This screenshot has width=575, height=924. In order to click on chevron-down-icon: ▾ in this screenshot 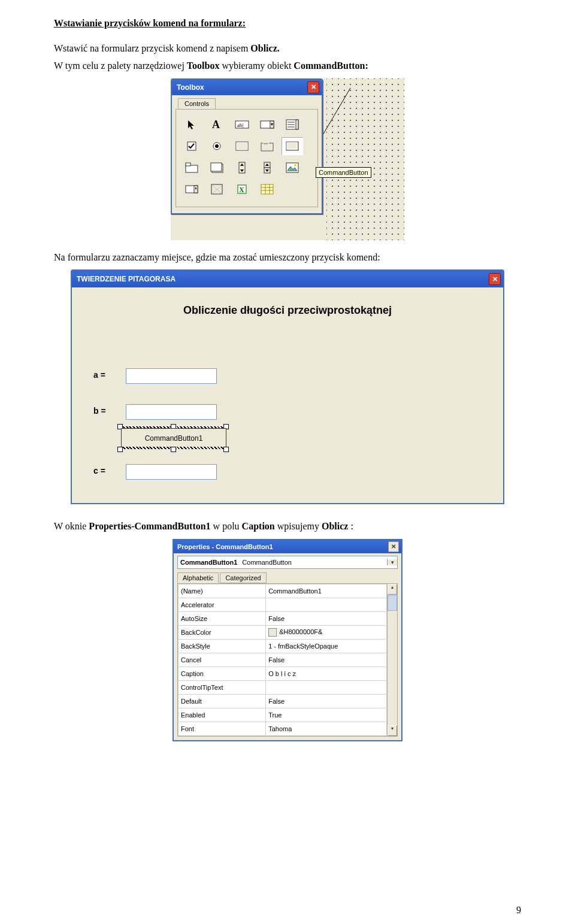, I will do `click(392, 562)`.